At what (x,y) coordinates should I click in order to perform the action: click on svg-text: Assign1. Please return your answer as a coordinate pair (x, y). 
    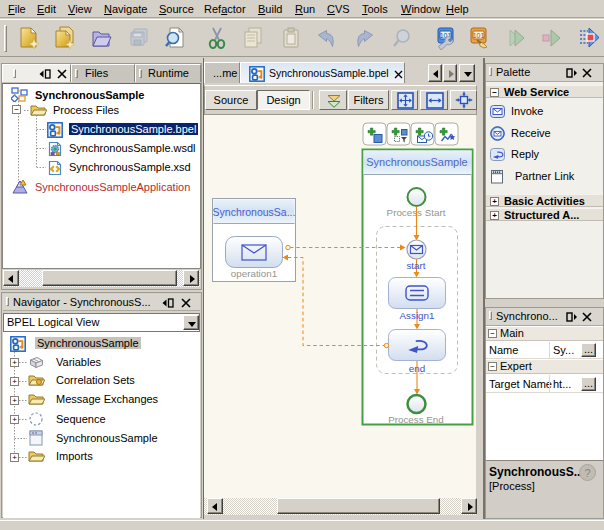
    Looking at the image, I should click on (418, 316).